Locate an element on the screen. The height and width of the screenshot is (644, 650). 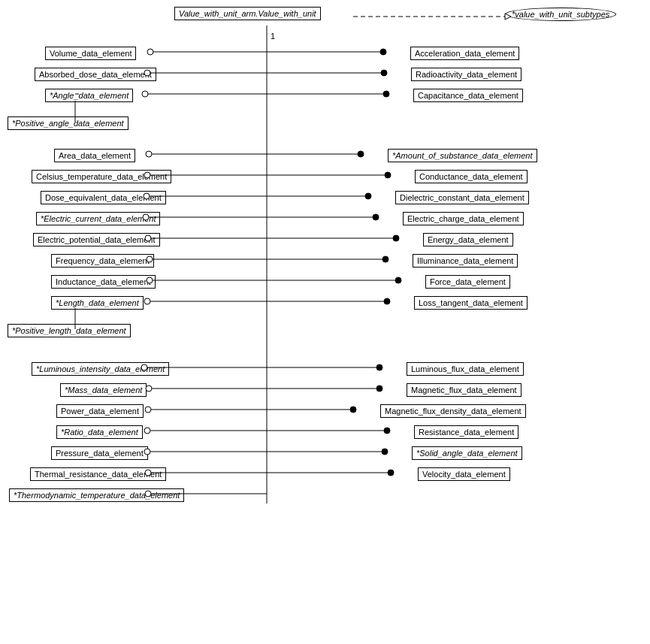
node-power: Power_data_element is located at coordinates (100, 411).